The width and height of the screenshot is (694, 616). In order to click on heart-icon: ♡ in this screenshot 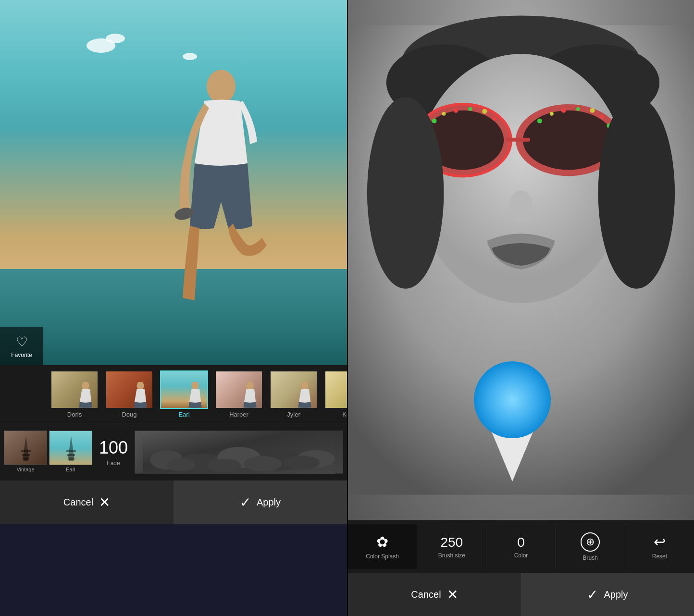, I will do `click(22, 342)`.